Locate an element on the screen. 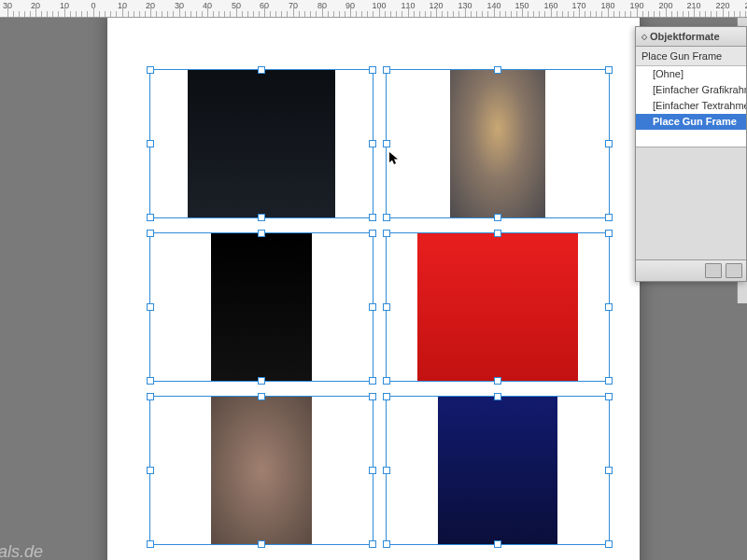  delete-style-icon is located at coordinates (734, 271).